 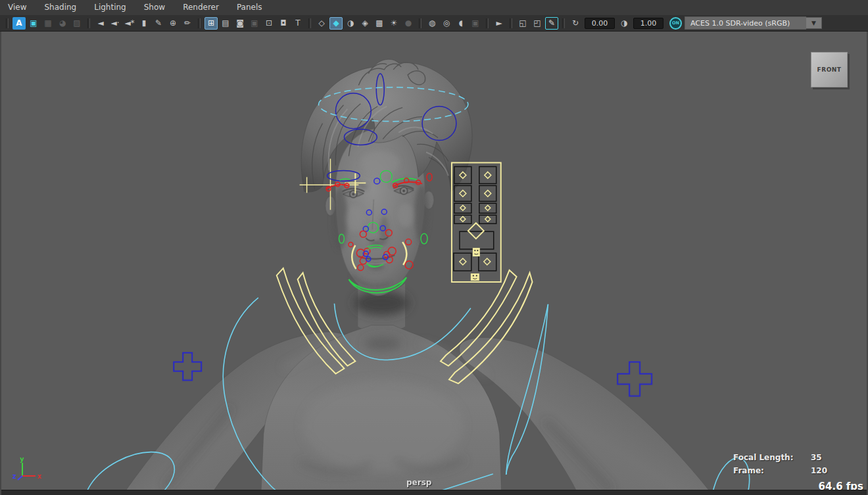 I want to click on resolution-gate-icon: ◙, so click(x=240, y=24).